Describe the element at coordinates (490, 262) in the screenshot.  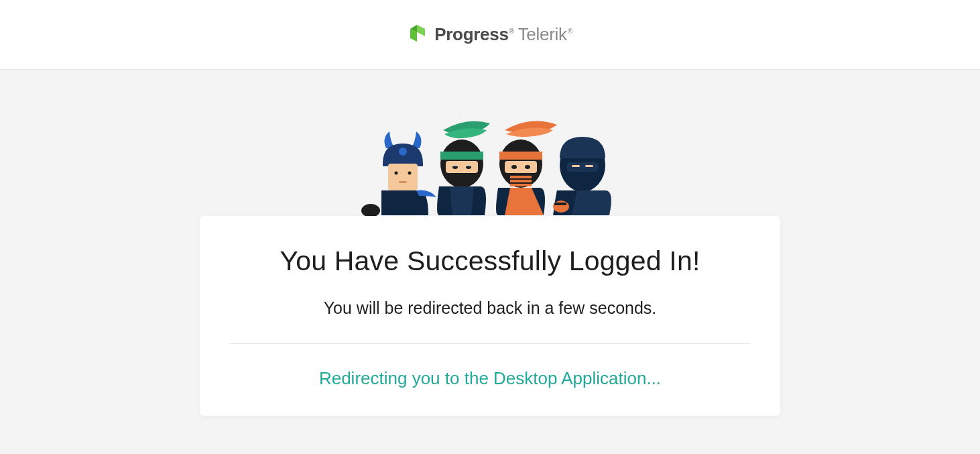
I see `success-title: You Have Successfully Logged In!` at that location.